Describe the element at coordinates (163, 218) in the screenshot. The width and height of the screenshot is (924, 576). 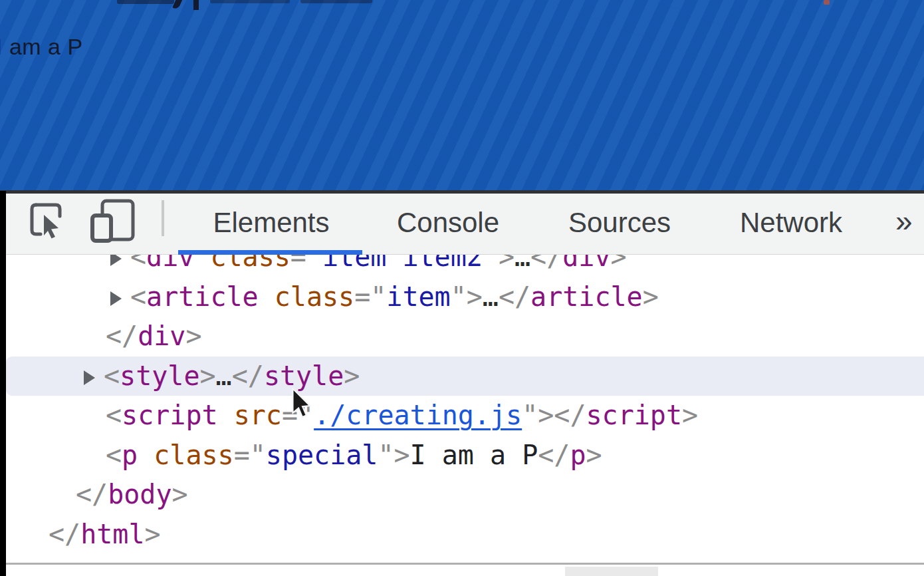
I see `toolbar-divider` at that location.